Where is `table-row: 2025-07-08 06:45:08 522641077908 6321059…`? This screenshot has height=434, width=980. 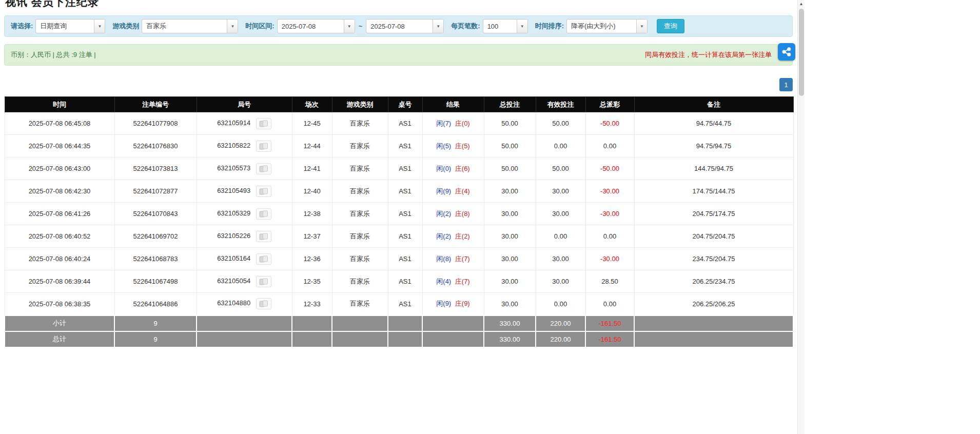
table-row: 2025-07-08 06:45:08 522641077908 6321059… is located at coordinates (399, 124).